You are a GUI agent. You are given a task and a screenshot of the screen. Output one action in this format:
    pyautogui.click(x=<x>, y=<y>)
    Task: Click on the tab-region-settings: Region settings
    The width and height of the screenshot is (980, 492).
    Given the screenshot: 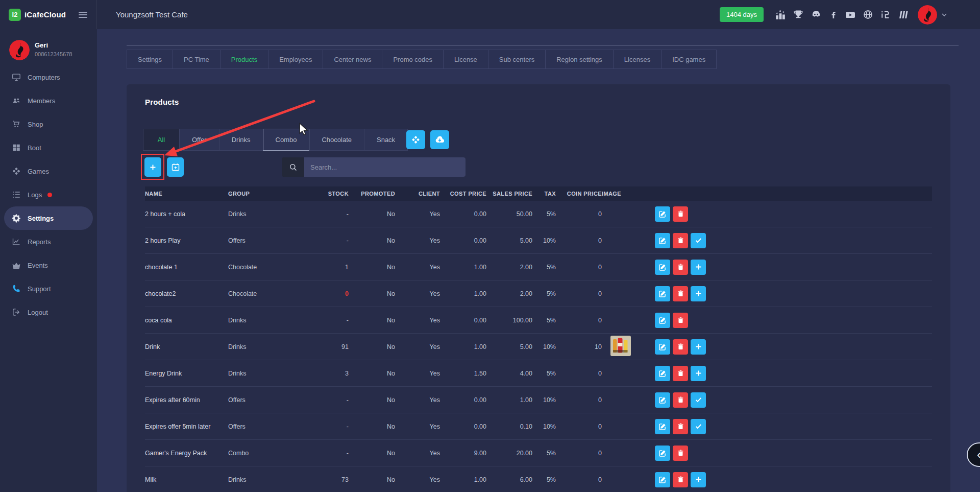 What is the action you would take?
    pyautogui.click(x=580, y=59)
    